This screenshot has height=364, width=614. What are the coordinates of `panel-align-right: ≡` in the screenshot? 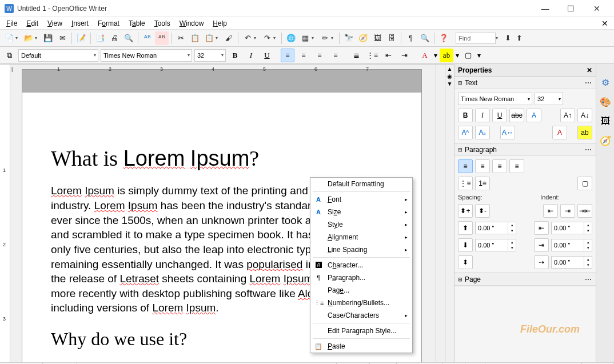 It's located at (500, 166).